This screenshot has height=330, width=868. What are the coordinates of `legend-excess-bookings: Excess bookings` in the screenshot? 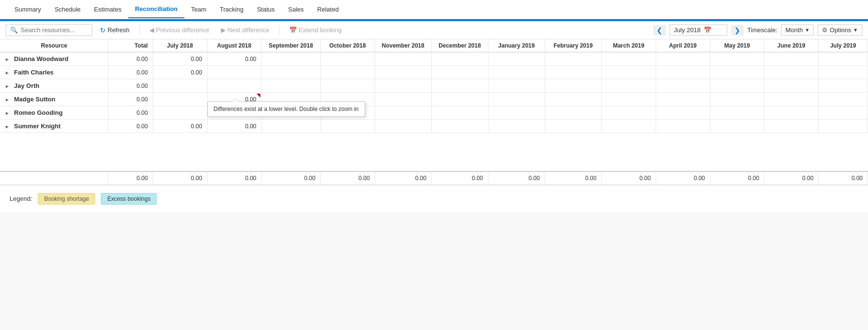 It's located at (129, 199).